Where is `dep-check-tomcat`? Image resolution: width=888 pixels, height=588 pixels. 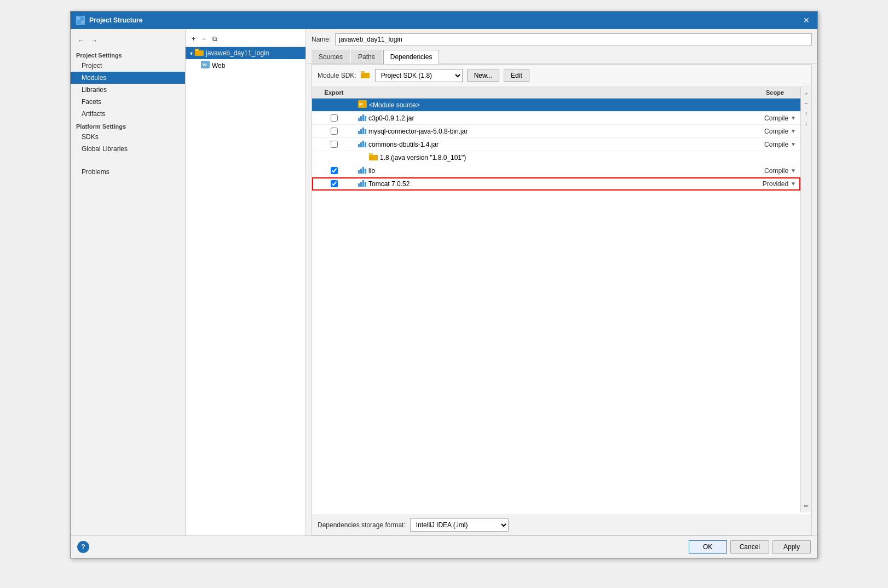 dep-check-tomcat is located at coordinates (334, 184).